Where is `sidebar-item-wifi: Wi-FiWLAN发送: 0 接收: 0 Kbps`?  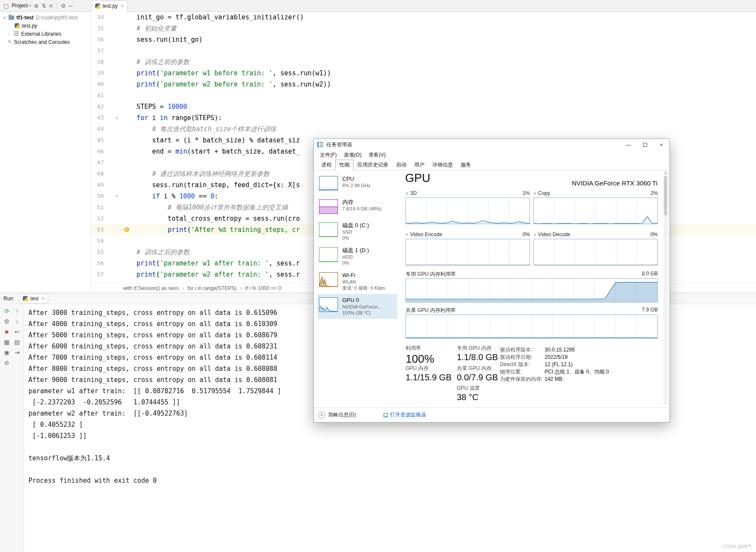
sidebar-item-wifi: Wi-FiWLAN发送: 0 接收: 0 Kbps is located at coordinates (357, 281).